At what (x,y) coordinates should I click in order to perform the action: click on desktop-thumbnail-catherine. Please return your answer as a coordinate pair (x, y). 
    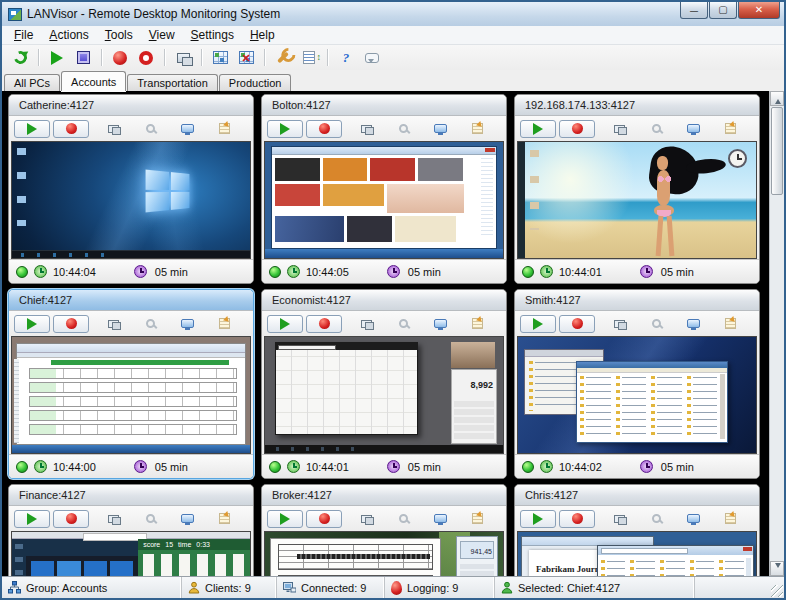
    Looking at the image, I should click on (131, 200).